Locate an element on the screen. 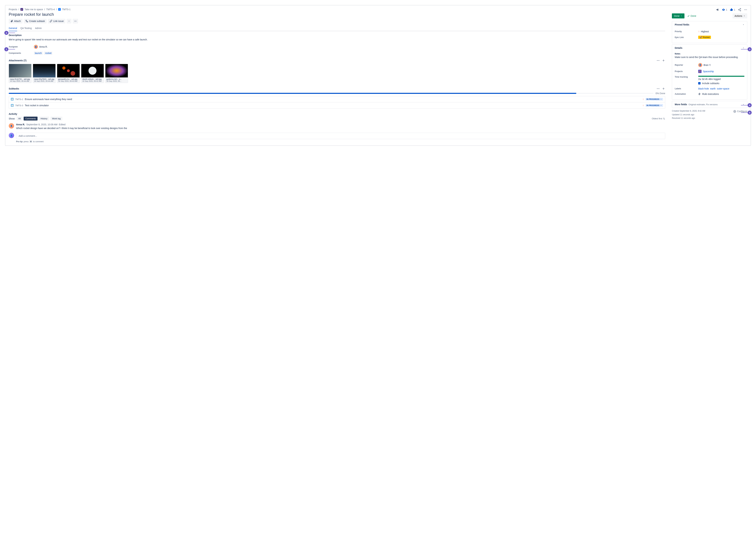 This screenshot has height=555, width=756. attachment-date: 18 Sep 2020, 09... is located at coordinates (117, 81).